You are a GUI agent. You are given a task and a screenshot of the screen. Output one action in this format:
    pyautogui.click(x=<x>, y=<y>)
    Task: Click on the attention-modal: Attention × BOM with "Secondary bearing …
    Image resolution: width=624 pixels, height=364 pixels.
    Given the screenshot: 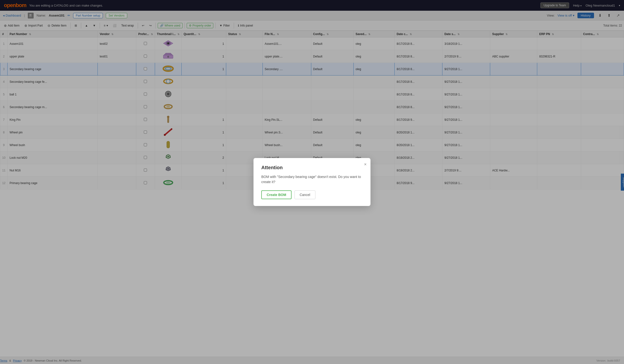 What is the action you would take?
    pyautogui.click(x=312, y=182)
    